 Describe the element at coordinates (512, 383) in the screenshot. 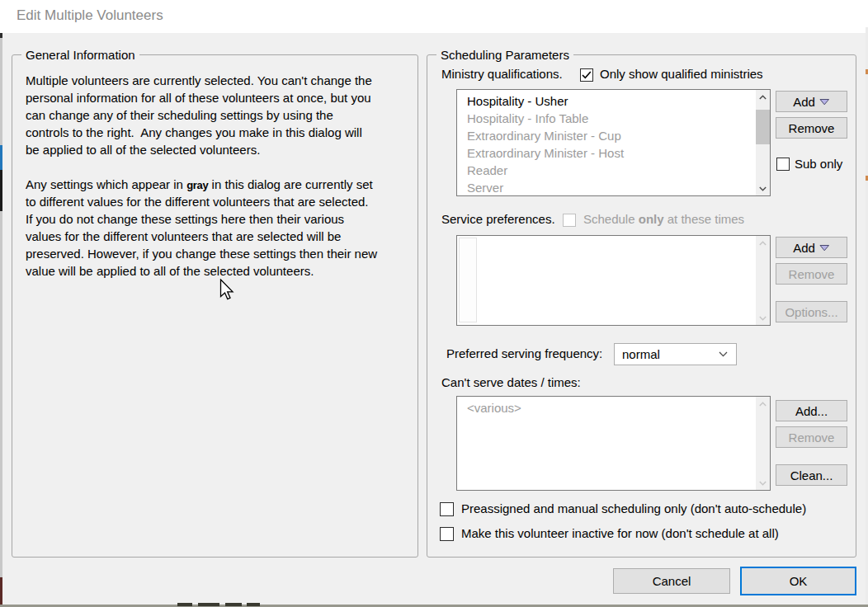

I see `cant-serve-label: Can't serve dates / times:` at that location.